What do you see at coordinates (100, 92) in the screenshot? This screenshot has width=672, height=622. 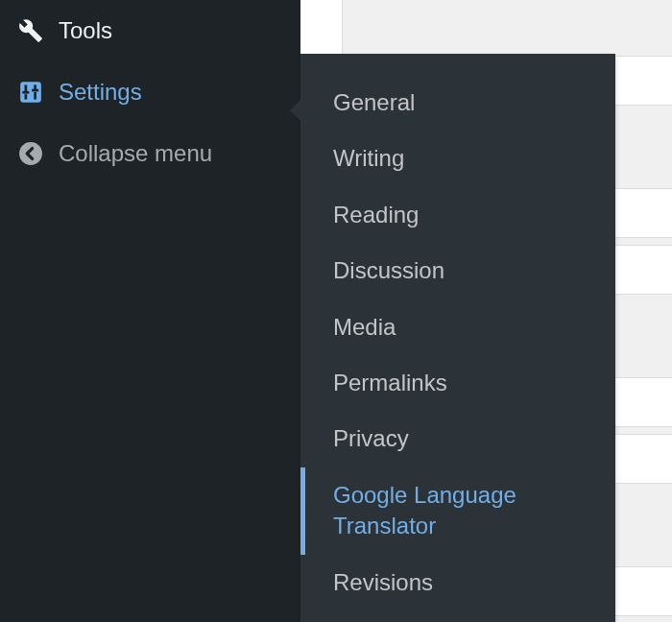 I see `sidebar-item-label: Settings` at bounding box center [100, 92].